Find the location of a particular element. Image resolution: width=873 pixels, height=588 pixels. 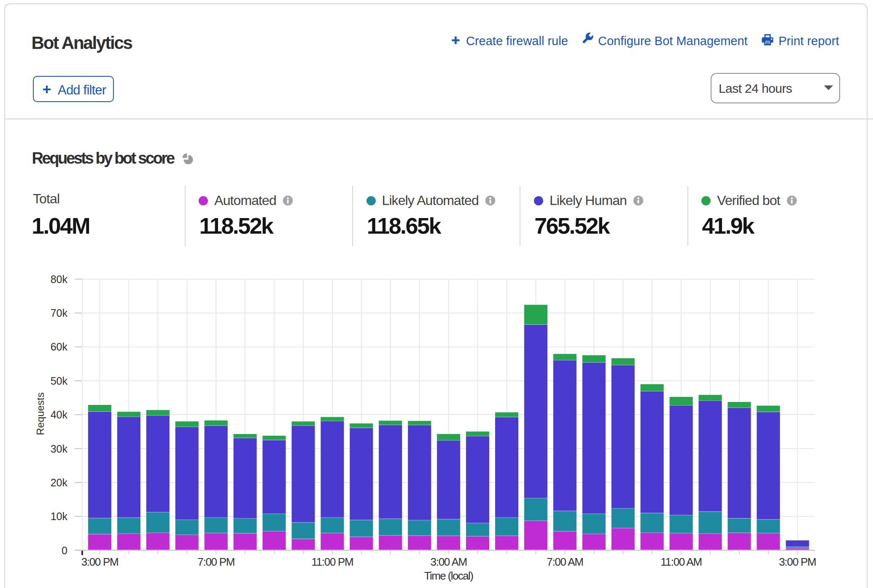

svg-text: 20k is located at coordinates (59, 483).